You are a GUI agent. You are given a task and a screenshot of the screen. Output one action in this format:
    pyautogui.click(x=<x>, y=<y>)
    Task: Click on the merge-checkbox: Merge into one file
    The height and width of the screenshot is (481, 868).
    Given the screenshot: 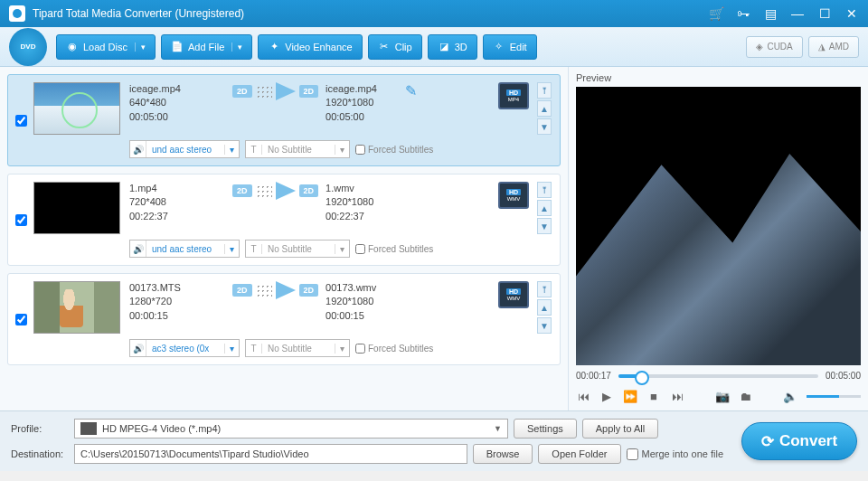 What is the action you would take?
    pyautogui.click(x=675, y=454)
    